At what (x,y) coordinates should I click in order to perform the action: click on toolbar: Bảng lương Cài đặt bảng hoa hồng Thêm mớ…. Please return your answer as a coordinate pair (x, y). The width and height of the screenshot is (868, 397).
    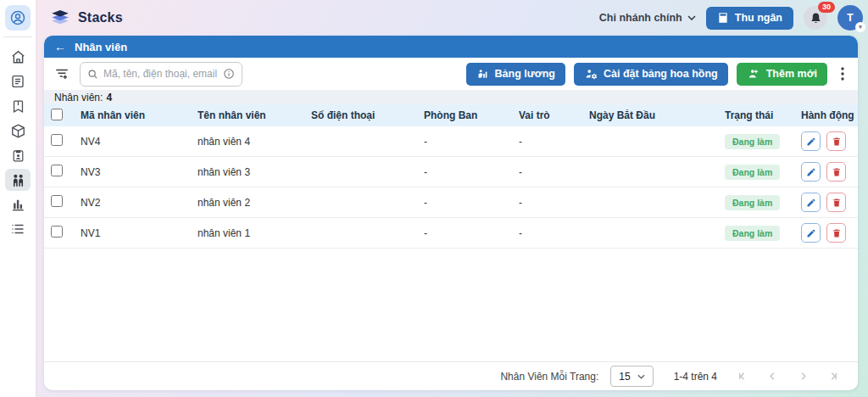
    Looking at the image, I should click on (451, 74).